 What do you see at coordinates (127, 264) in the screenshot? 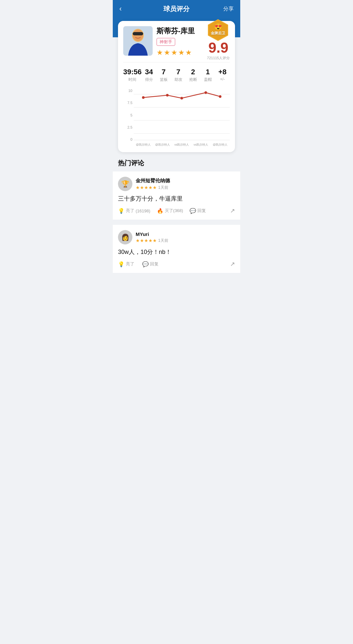
I see `like-btn-1: 💡 亮了` at bounding box center [127, 264].